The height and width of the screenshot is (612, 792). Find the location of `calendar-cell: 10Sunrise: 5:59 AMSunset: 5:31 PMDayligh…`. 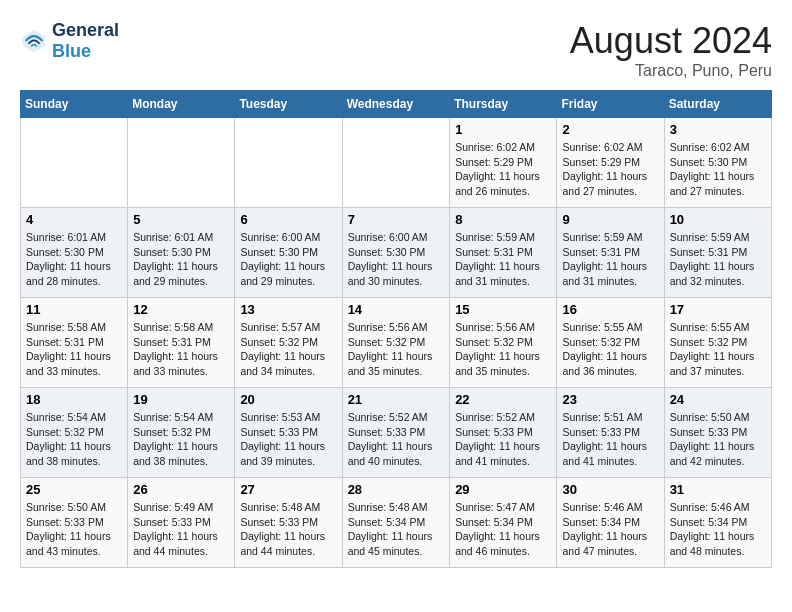

calendar-cell: 10Sunrise: 5:59 AMSunset: 5:31 PMDayligh… is located at coordinates (718, 253).